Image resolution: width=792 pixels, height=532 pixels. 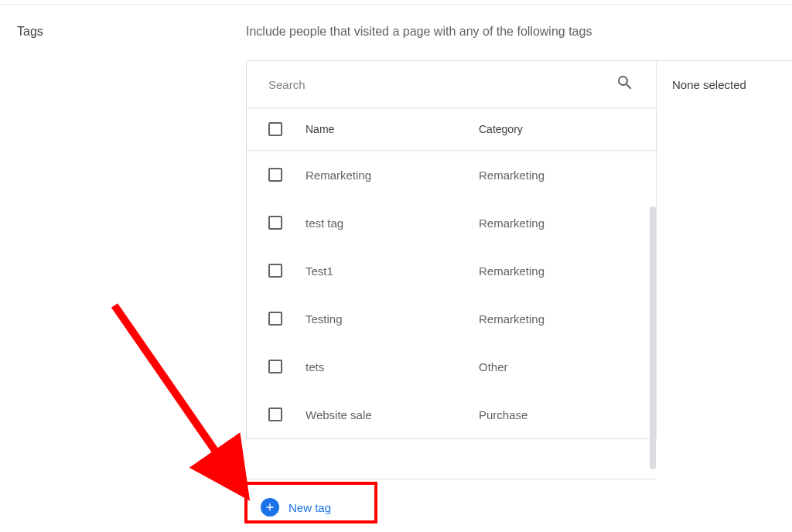 I want to click on table-row: RemarketingRemarketing, so click(x=452, y=175).